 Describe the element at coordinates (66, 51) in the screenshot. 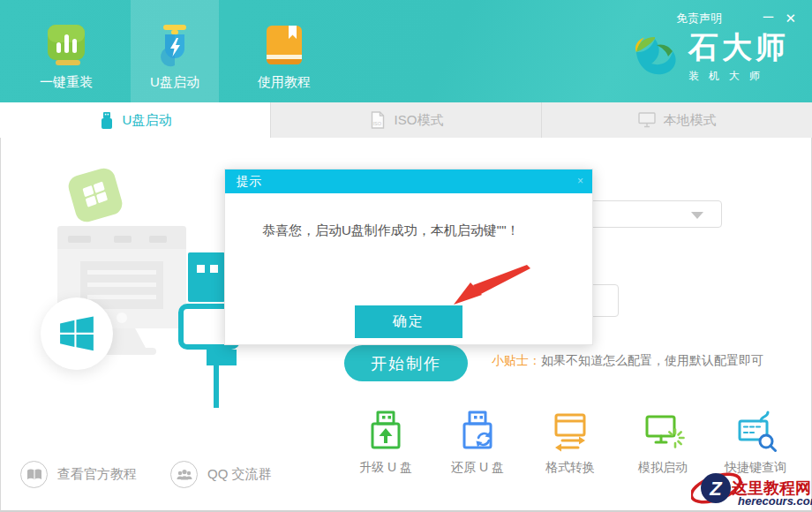

I see `nav-item-reinstall: 一键重装` at that location.